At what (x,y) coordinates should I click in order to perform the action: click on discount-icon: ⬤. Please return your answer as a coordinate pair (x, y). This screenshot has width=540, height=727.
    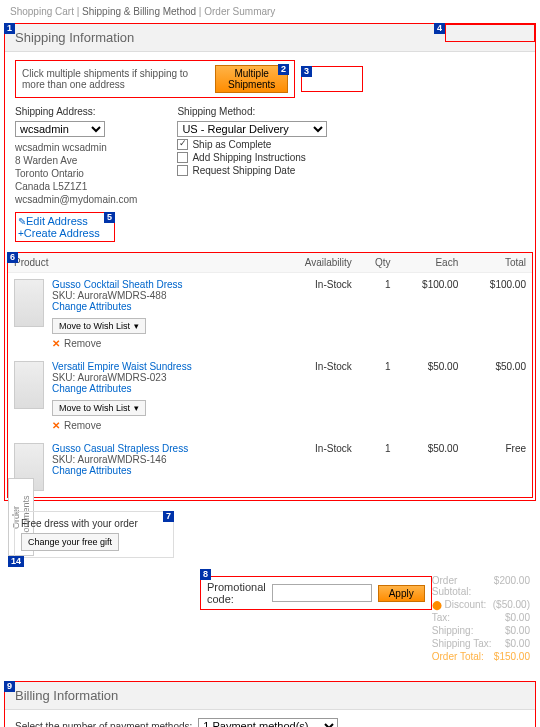
    Looking at the image, I should click on (437, 605).